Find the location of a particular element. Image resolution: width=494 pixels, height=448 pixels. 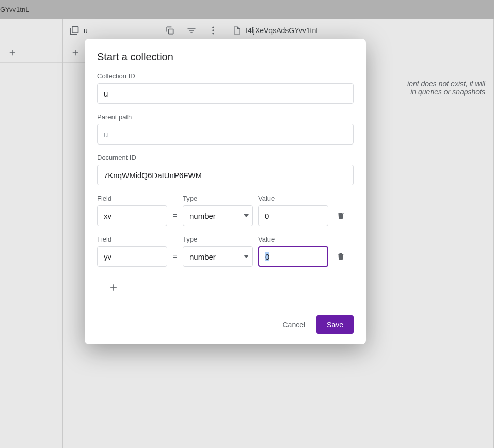

collection-id-label: Collection ID is located at coordinates (225, 76).